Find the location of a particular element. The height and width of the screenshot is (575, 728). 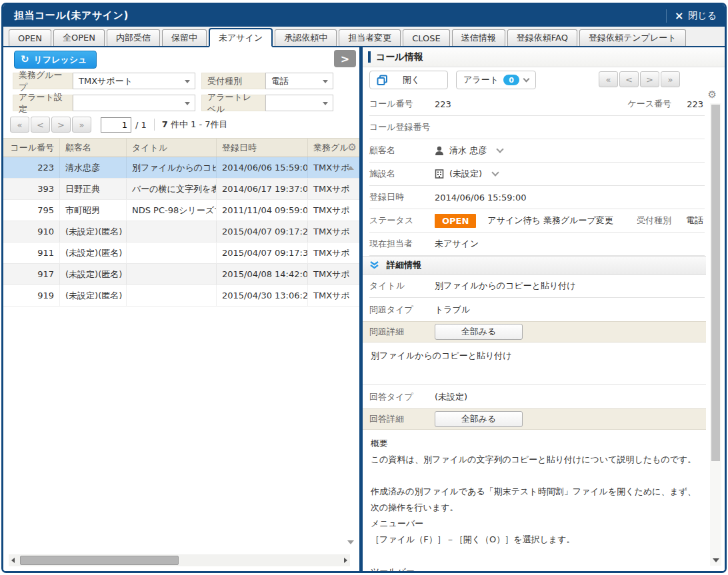

reception-type-select: 電話 is located at coordinates (299, 81).